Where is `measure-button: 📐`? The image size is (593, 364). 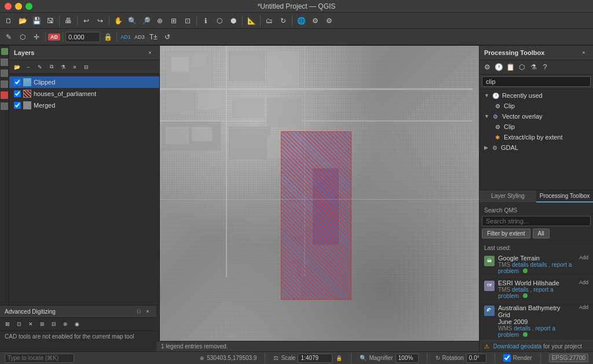
measure-button: 📐 is located at coordinates (251, 21).